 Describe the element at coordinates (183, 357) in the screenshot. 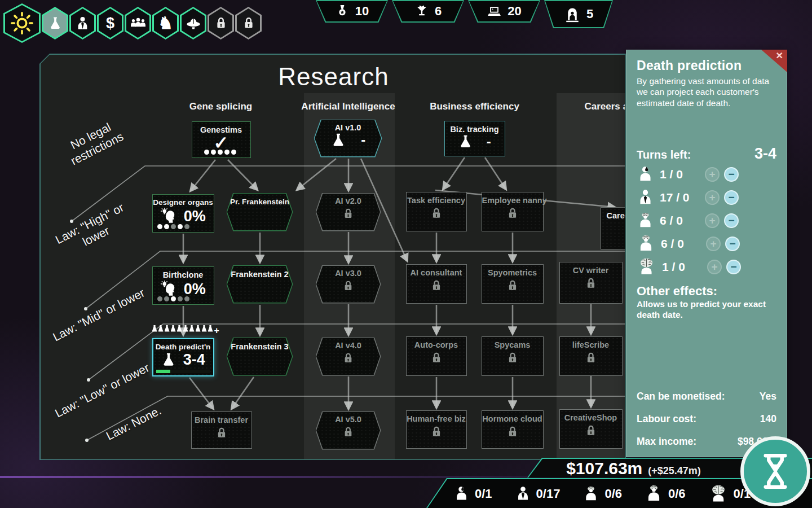

I see `research-node-death-prediction: Death predict'n 3-4` at that location.